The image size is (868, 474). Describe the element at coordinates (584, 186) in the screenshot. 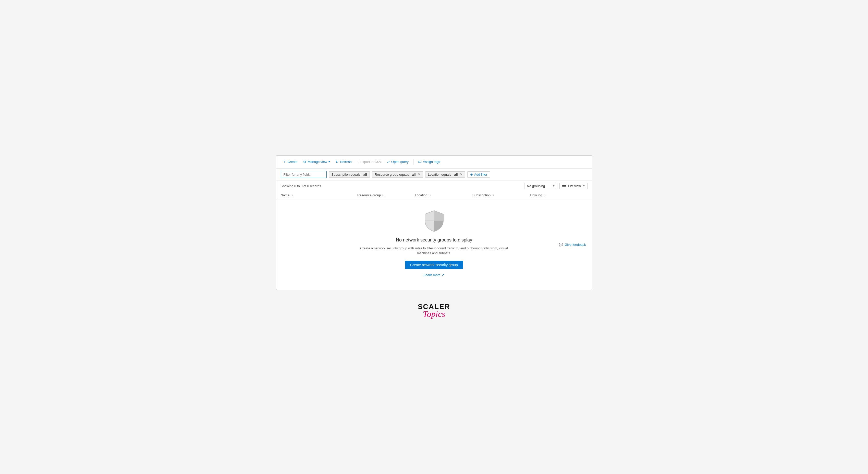

I see `list-view-chevron-icon: ▾` at that location.